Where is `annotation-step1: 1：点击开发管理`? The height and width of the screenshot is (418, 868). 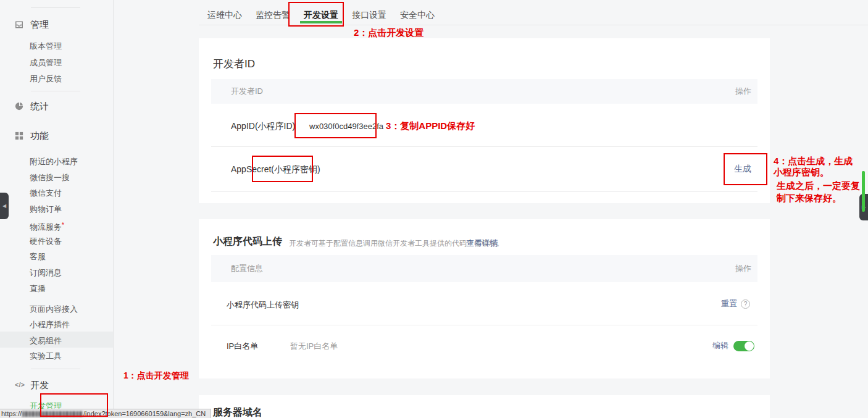
annotation-step1: 1：点击开发管理 is located at coordinates (156, 376).